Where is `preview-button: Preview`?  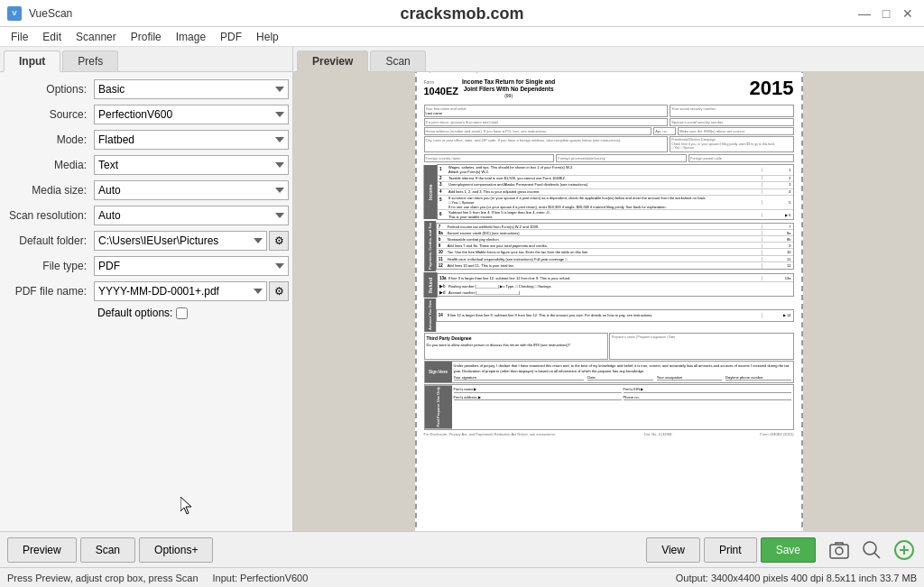 preview-button: Preview is located at coordinates (42, 550).